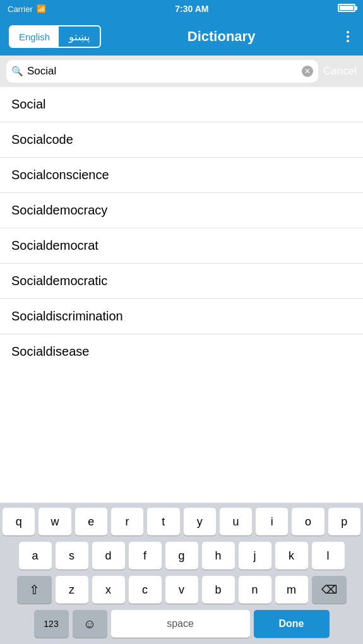 This screenshot has height=644, width=363. I want to click on done-key: Done, so click(292, 624).